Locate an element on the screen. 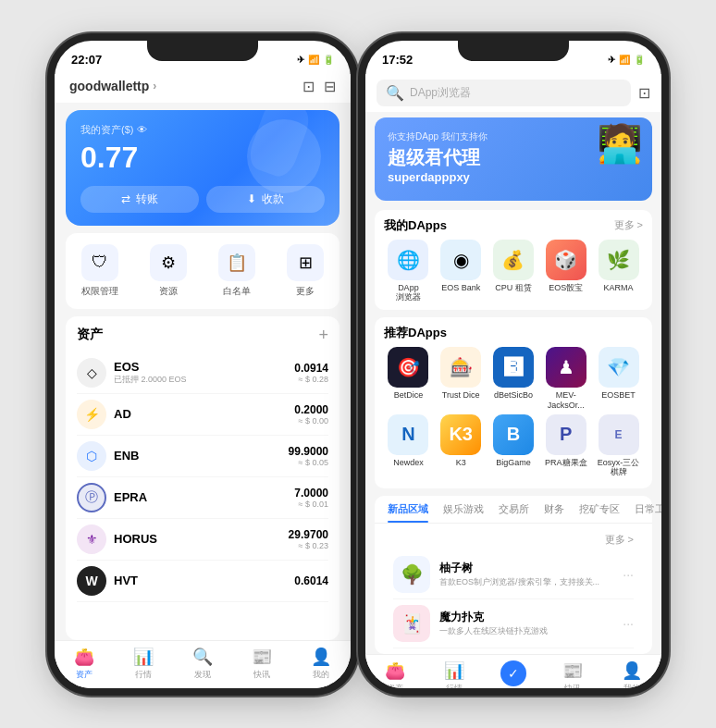 The image size is (716, 728). eos-icon: ◇ is located at coordinates (92, 373).